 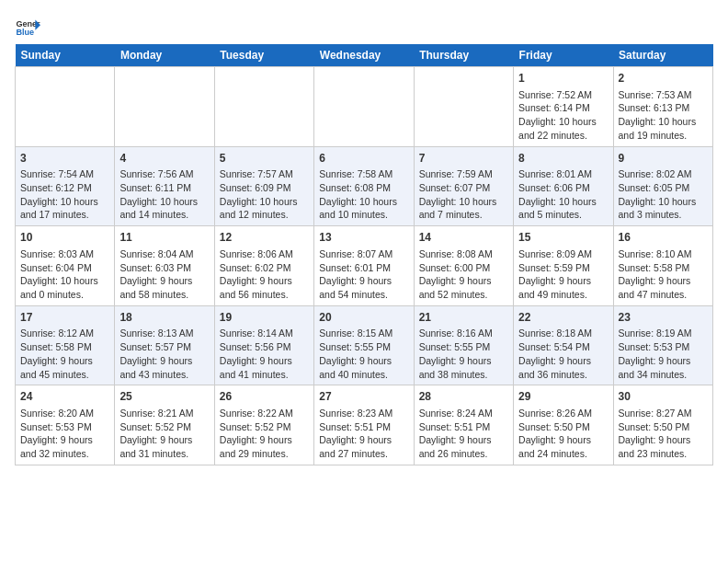 I want to click on weekday-header-thursday: Thursday, so click(x=463, y=55).